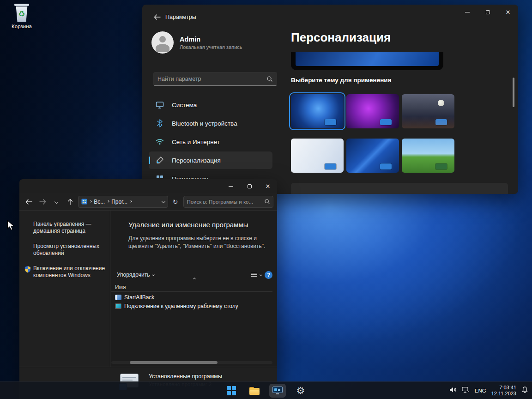  What do you see at coordinates (11, 225) in the screenshot?
I see `mouse-cursor` at bounding box center [11, 225].